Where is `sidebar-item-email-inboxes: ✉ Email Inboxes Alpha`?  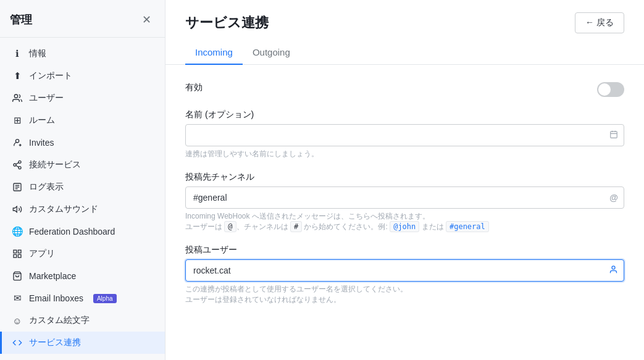
sidebar-item-email-inboxes: ✉ Email Inboxes Alpha is located at coordinates (83, 298).